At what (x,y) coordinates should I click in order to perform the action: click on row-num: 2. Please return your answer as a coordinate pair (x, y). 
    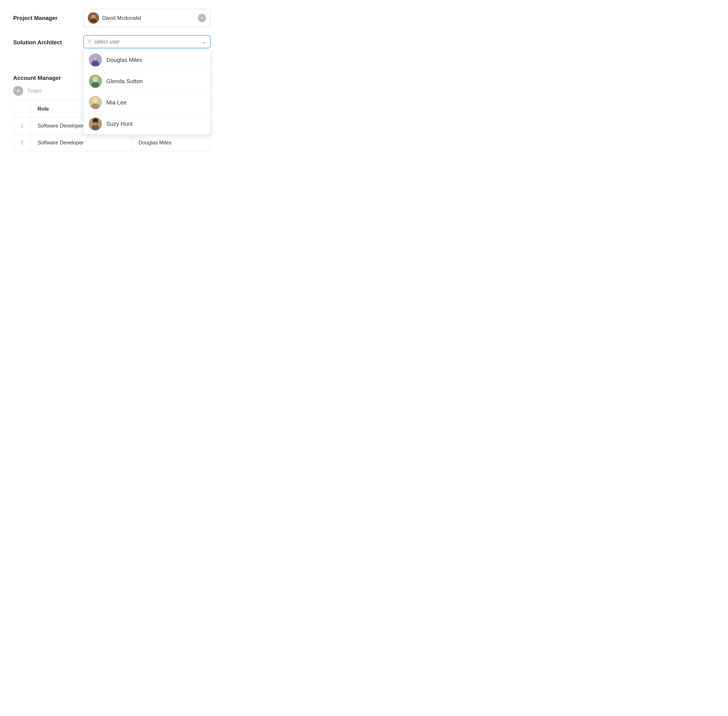
    Looking at the image, I should click on (22, 143).